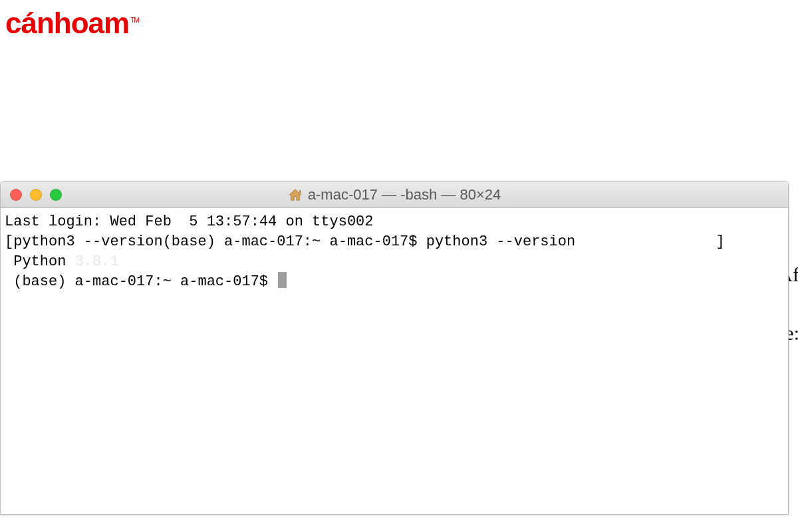  Describe the element at coordinates (404, 195) in the screenshot. I see `window-title: a-mac-017 — -bash — 80×24` at that location.